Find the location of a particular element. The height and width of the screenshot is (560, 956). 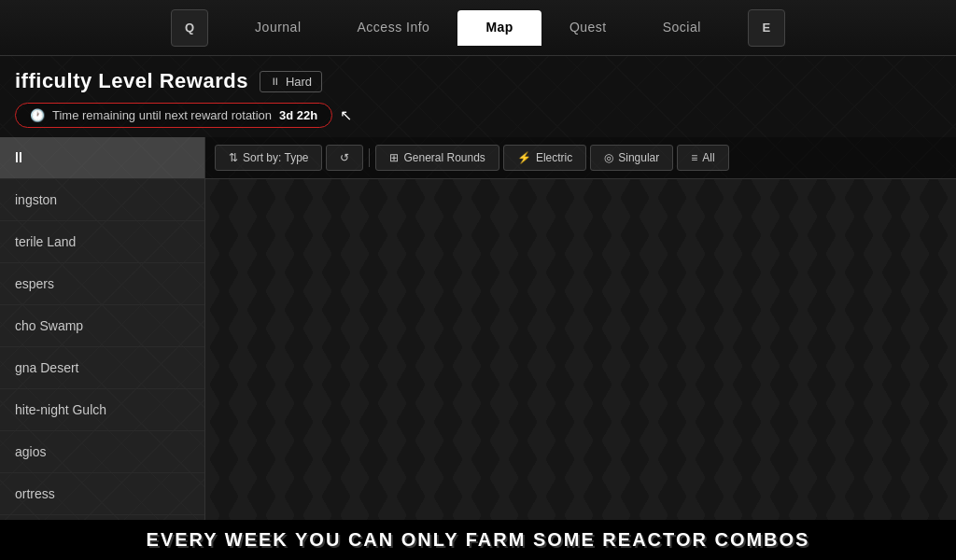

timer-bar: 🕐 Time remaining until next reward rotat… is located at coordinates (478, 119).